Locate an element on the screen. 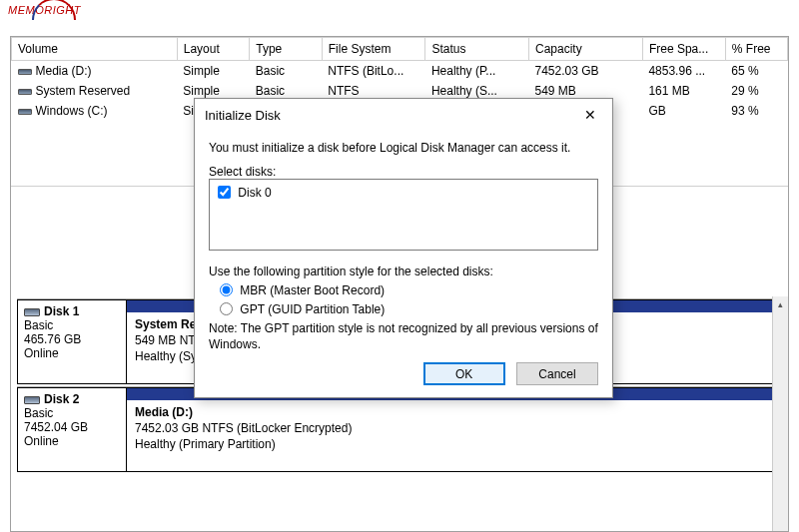 The image size is (799, 532). disk-size: 465.76 GB is located at coordinates (72, 339).